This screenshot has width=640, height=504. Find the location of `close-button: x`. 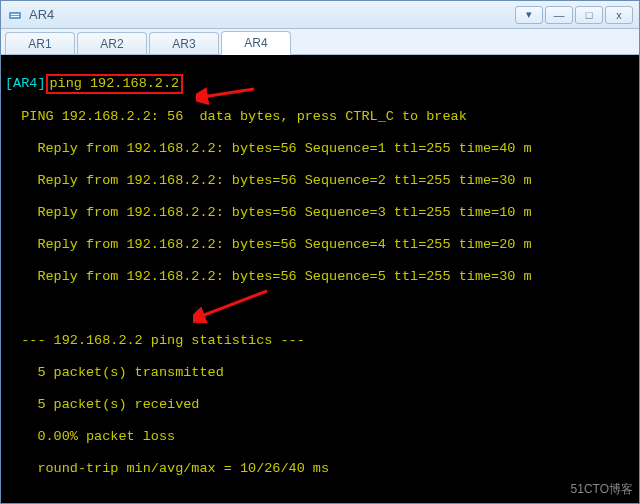

close-button: x is located at coordinates (619, 15).